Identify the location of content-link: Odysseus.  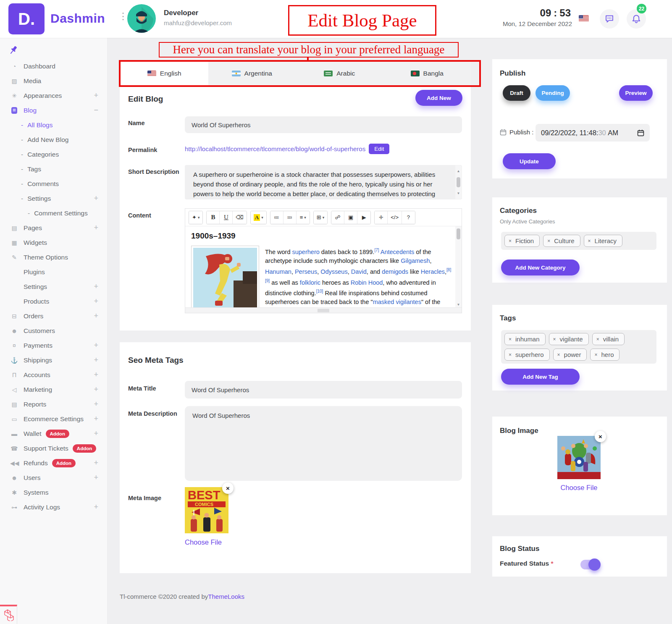
(334, 272).